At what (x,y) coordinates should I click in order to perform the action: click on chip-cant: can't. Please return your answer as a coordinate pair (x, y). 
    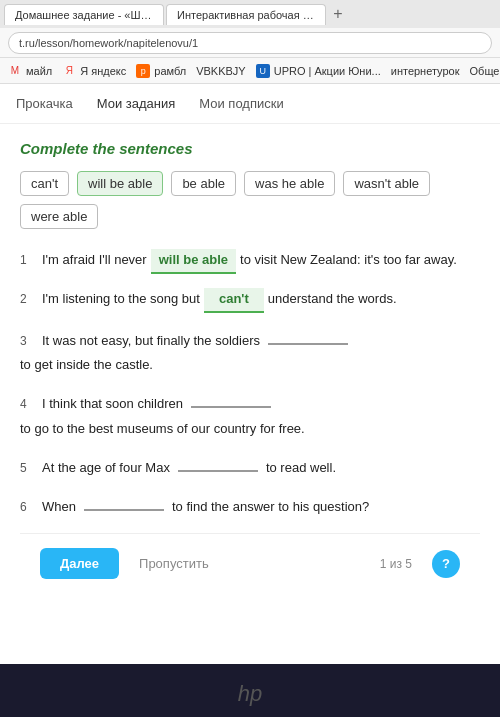
    Looking at the image, I should click on (44, 184).